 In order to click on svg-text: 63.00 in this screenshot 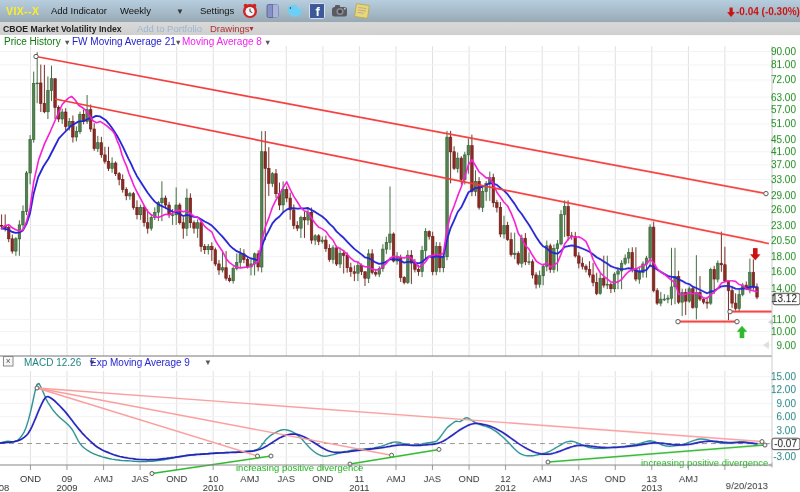, I will do `click(784, 98)`.